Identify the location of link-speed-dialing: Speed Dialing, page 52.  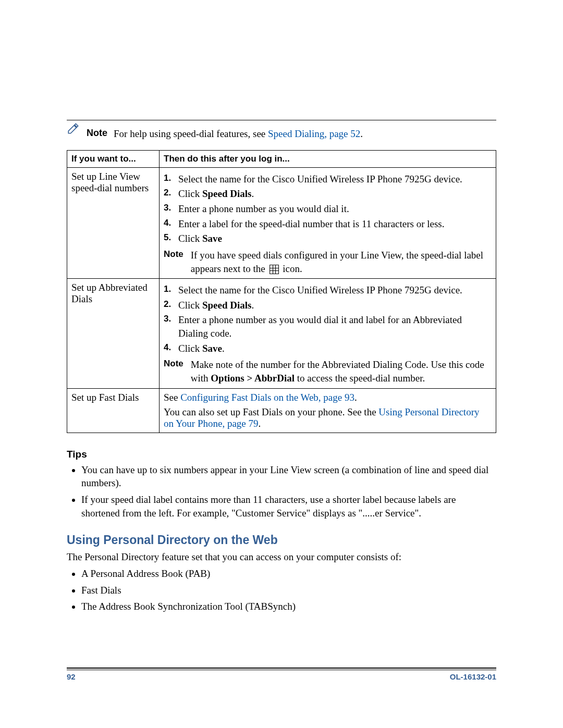
(314, 133).